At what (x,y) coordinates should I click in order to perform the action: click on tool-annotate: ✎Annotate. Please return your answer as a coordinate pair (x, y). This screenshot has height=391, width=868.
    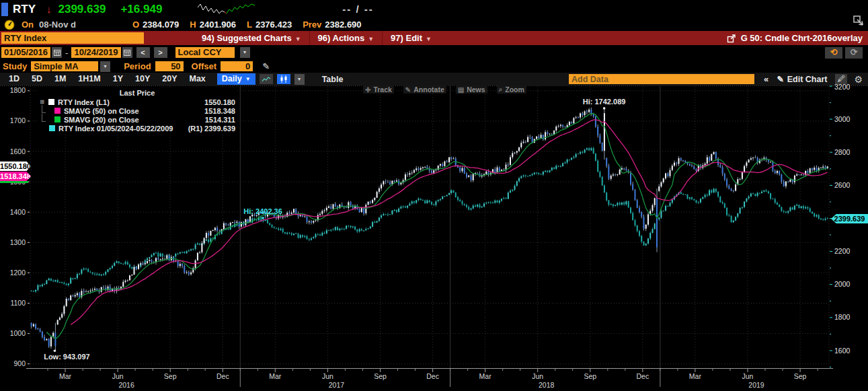
    Looking at the image, I should click on (425, 90).